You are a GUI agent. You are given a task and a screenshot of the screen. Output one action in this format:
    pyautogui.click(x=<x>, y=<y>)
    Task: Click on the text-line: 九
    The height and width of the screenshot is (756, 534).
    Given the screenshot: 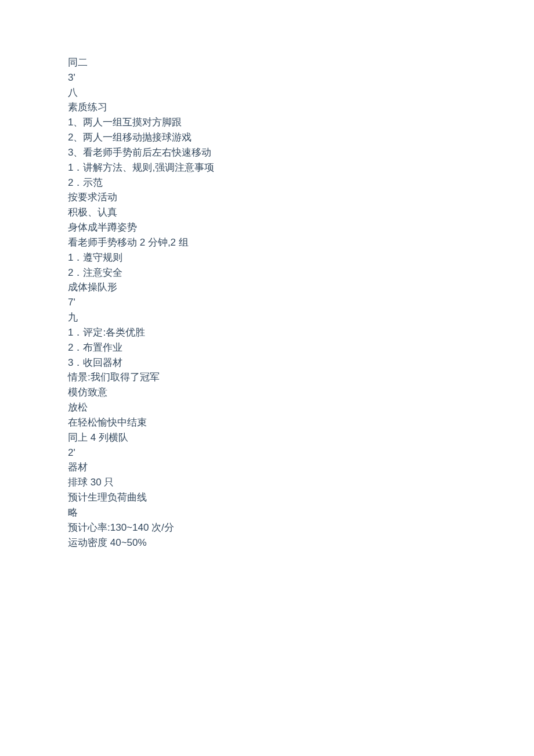 What is the action you would take?
    pyautogui.click(x=301, y=318)
    